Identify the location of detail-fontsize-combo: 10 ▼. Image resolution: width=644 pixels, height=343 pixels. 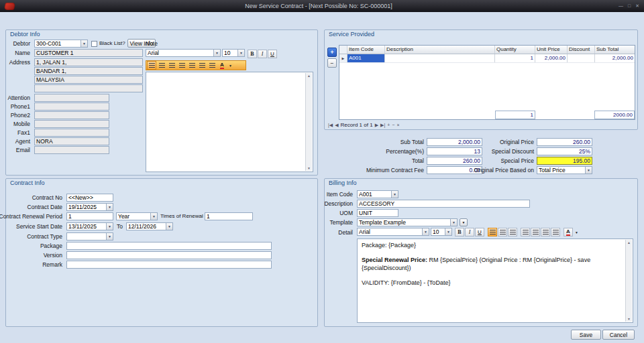
(441, 232).